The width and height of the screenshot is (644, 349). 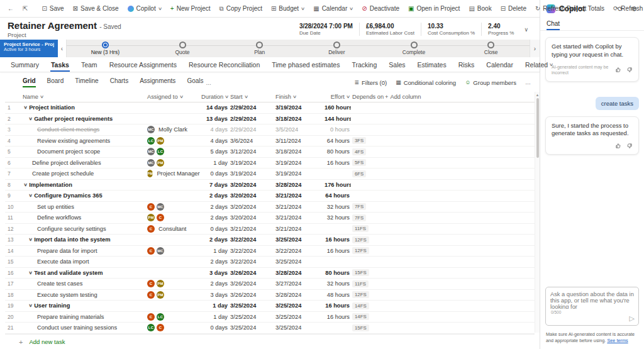 What do you see at coordinates (526, 30) in the screenshot?
I see `header-stats-chevron-icon: ∨` at bounding box center [526, 30].